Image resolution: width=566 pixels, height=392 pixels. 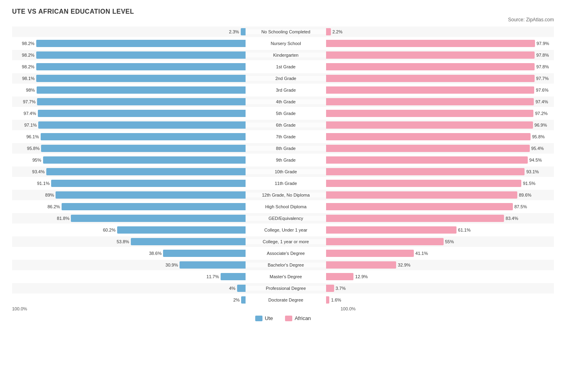 I want to click on african-value: 1.6%, so click(x=338, y=300).